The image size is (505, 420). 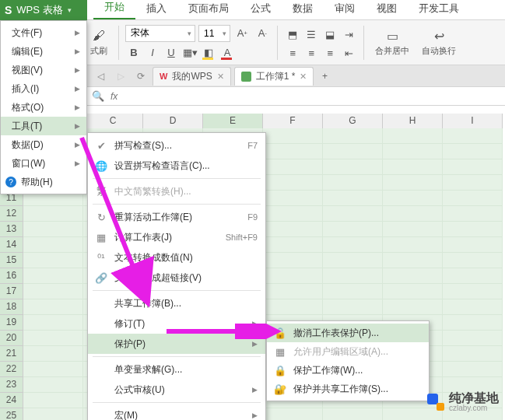 I want to click on app-menu-item: 文件(F)▶, so click(x=44, y=33).